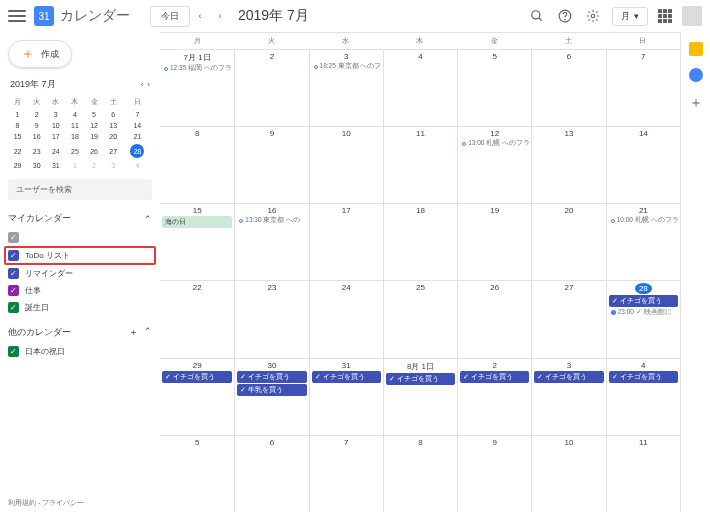 The height and width of the screenshot is (512, 710). What do you see at coordinates (56, 114) in the screenshot?
I see `mini-day: 3` at bounding box center [56, 114].